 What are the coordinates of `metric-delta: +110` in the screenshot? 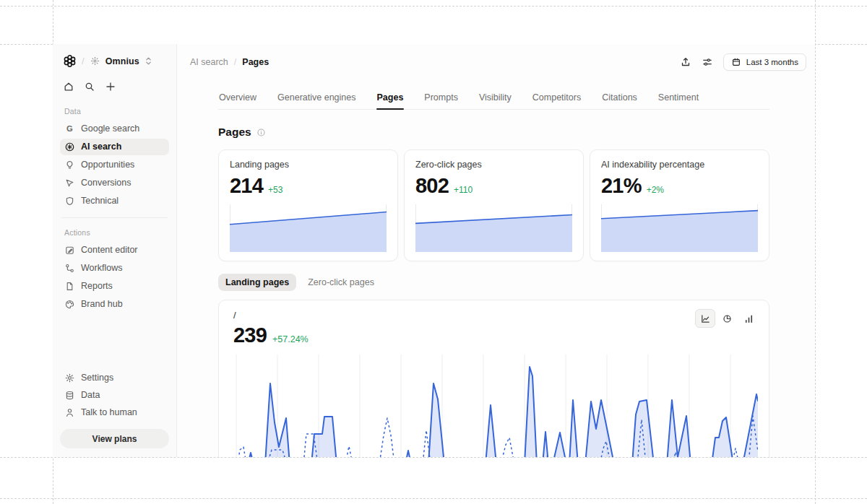 It's located at (463, 190).